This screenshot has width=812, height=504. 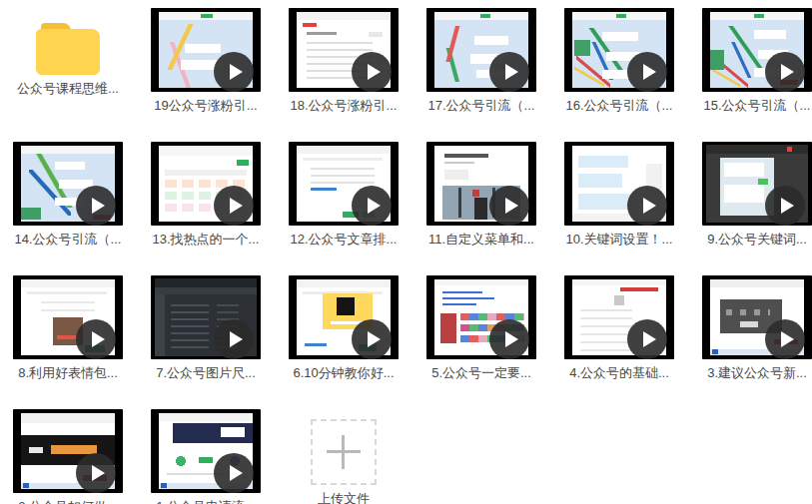 I want to click on video-item-10: 10.关键词设置！..., so click(x=619, y=195).